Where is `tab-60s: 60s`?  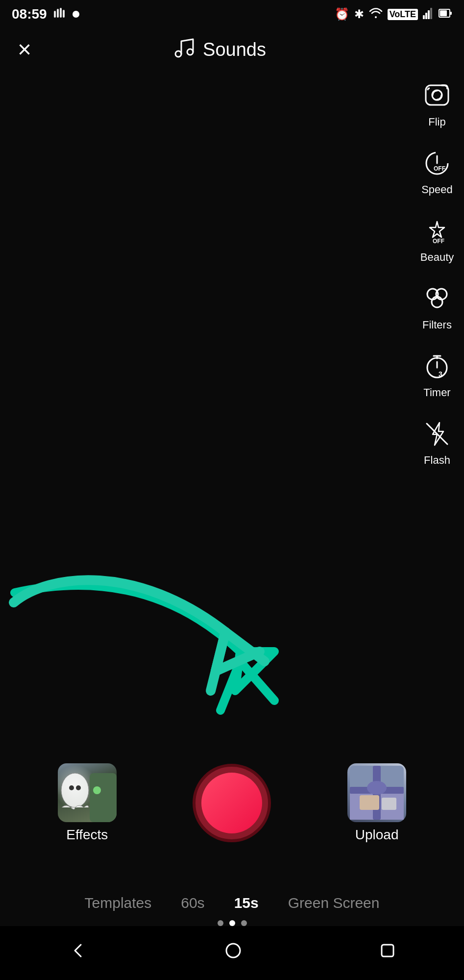 tab-60s: 60s is located at coordinates (193, 903).